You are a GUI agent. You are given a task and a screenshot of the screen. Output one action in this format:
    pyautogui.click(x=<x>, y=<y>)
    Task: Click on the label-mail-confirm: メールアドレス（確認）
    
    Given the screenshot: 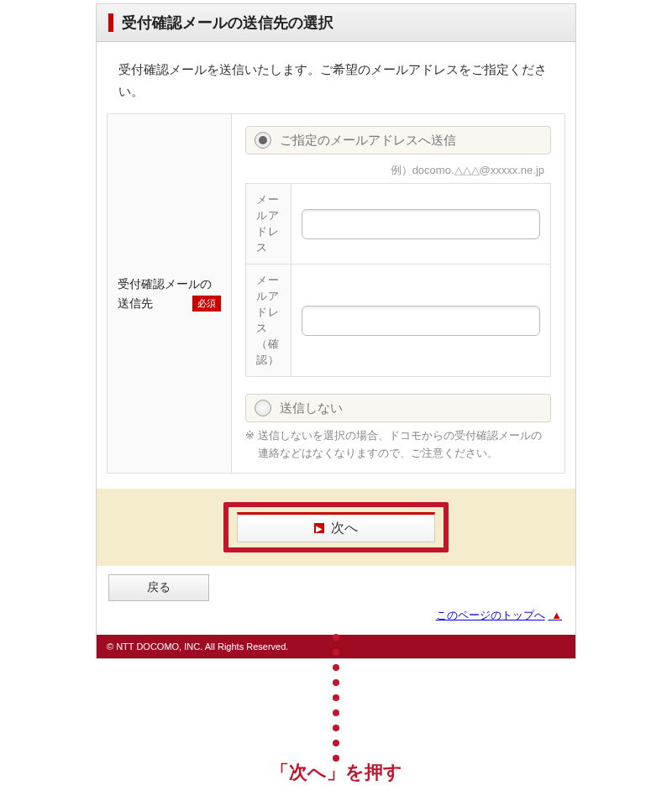 What is the action you would take?
    pyautogui.click(x=269, y=321)
    